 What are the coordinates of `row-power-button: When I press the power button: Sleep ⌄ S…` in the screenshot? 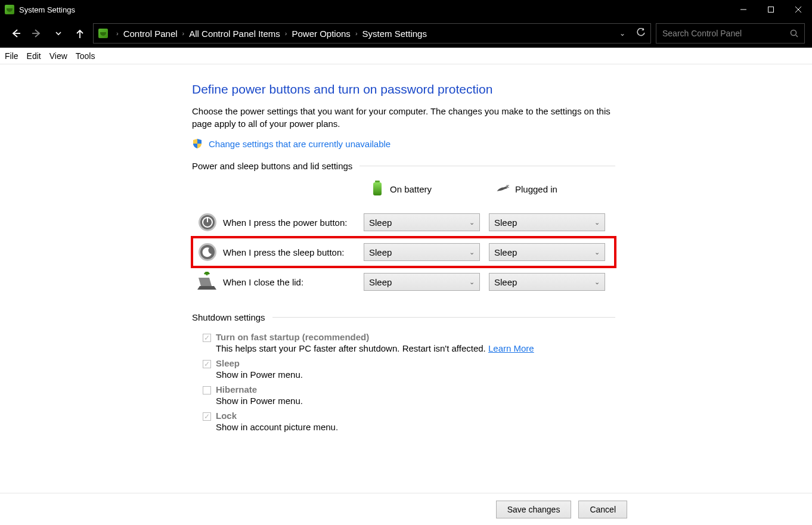 It's located at (404, 222).